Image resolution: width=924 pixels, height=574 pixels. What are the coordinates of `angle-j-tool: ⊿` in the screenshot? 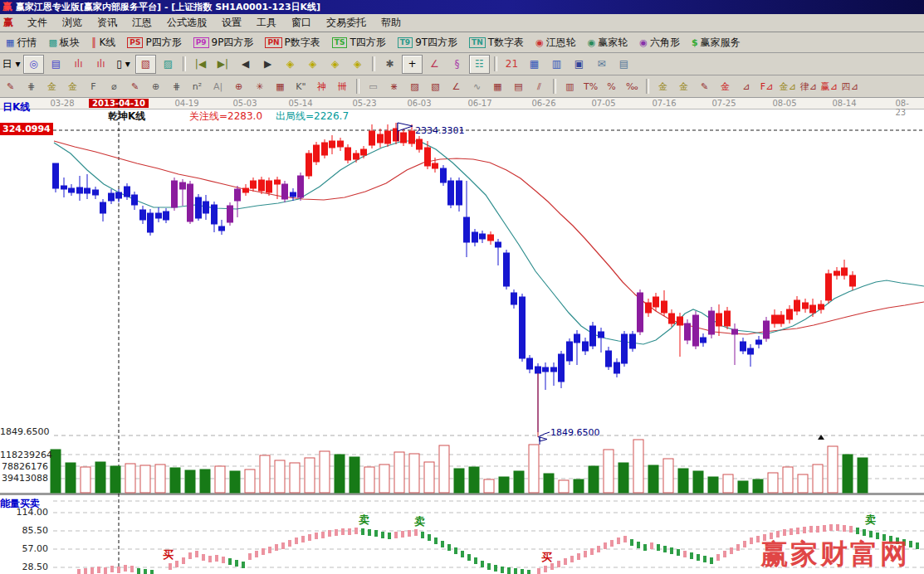 It's located at (746, 86).